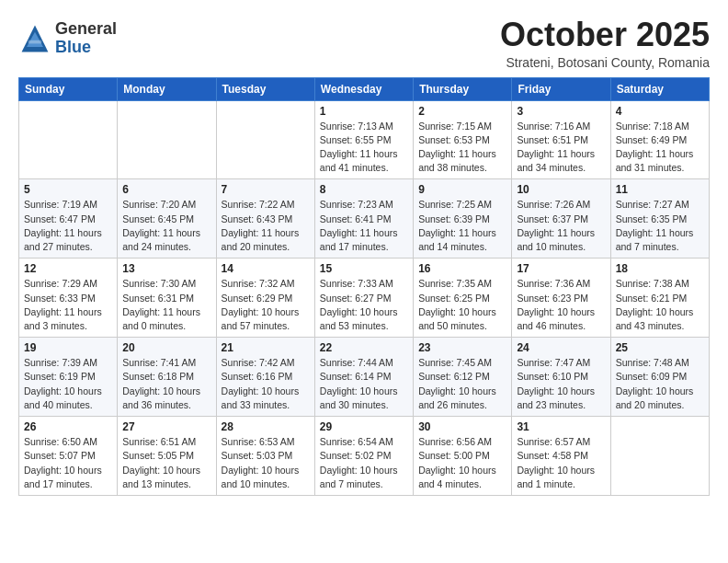 The height and width of the screenshot is (563, 728). What do you see at coordinates (68, 226) in the screenshot?
I see `day-info: Sunrise: 7:19 AM Sunset: 6:47 PM Dayligh…` at bounding box center [68, 226].